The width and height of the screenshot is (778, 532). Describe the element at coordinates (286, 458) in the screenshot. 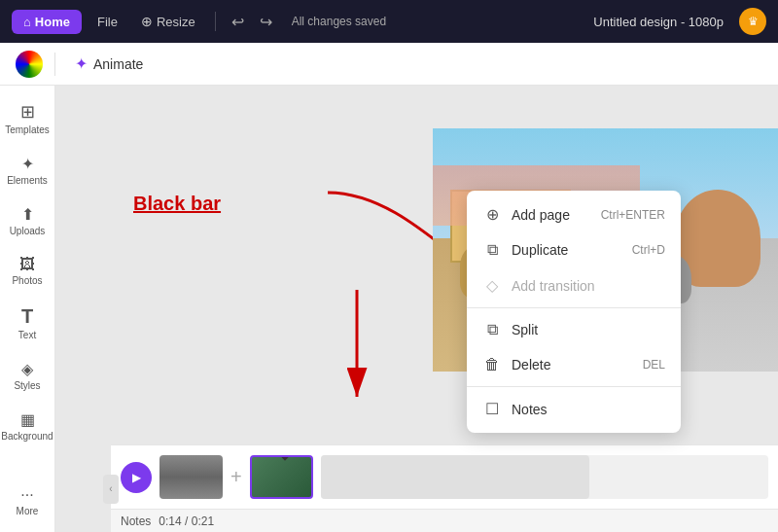

I see `track-playhead` at that location.